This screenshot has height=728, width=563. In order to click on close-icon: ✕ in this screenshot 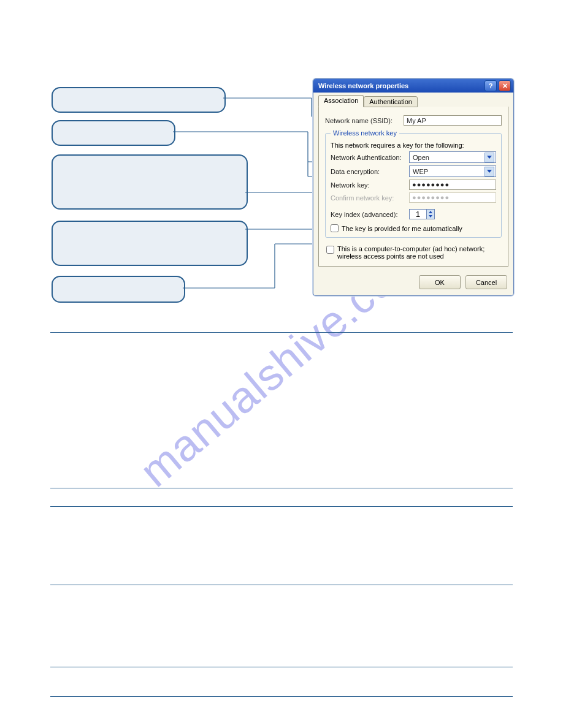, I will do `click(505, 86)`.